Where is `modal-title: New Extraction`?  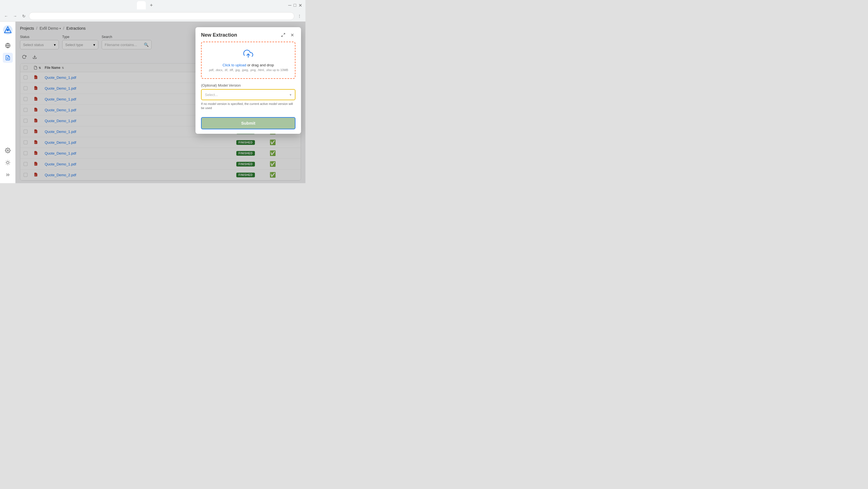 modal-title: New Extraction is located at coordinates (219, 35).